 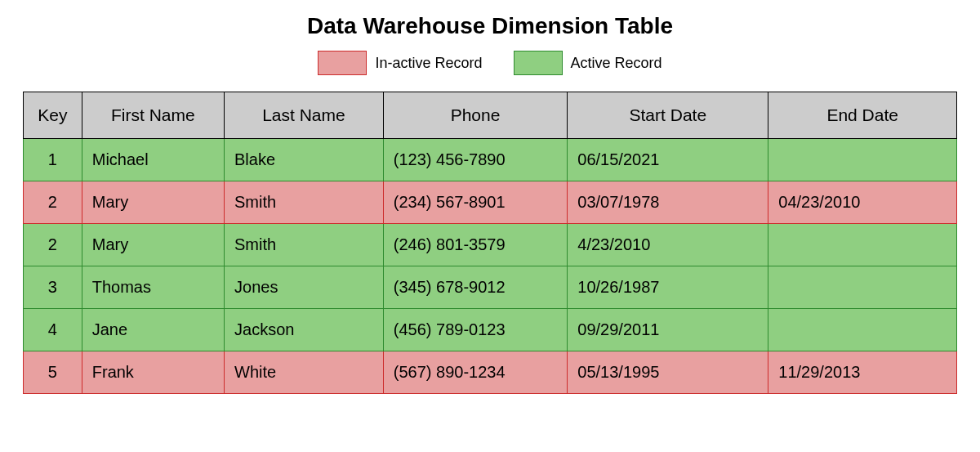 What do you see at coordinates (475, 288) in the screenshot?
I see `cell-phone: (345) 678-9012` at bounding box center [475, 288].